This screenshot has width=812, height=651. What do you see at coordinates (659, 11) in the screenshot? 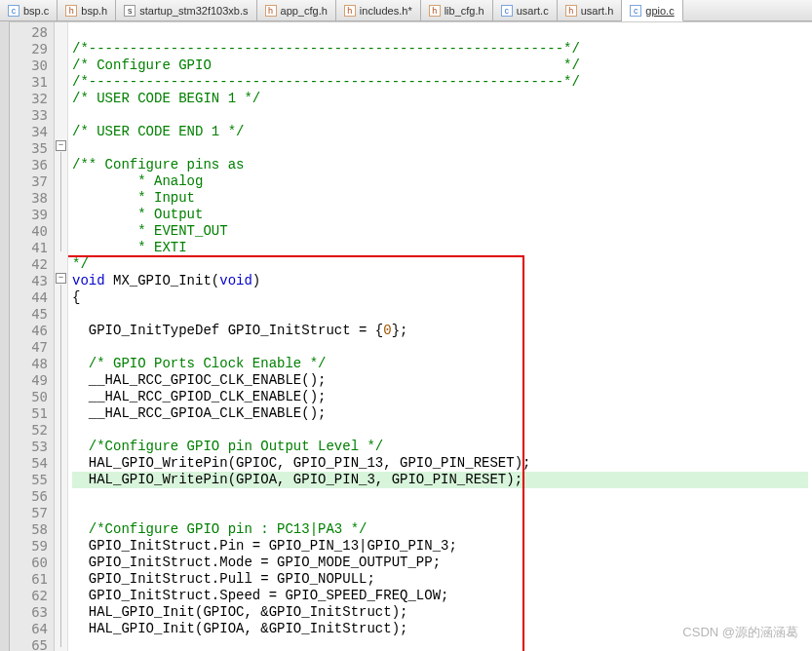
I see `tab-label: gpio.c` at bounding box center [659, 11].